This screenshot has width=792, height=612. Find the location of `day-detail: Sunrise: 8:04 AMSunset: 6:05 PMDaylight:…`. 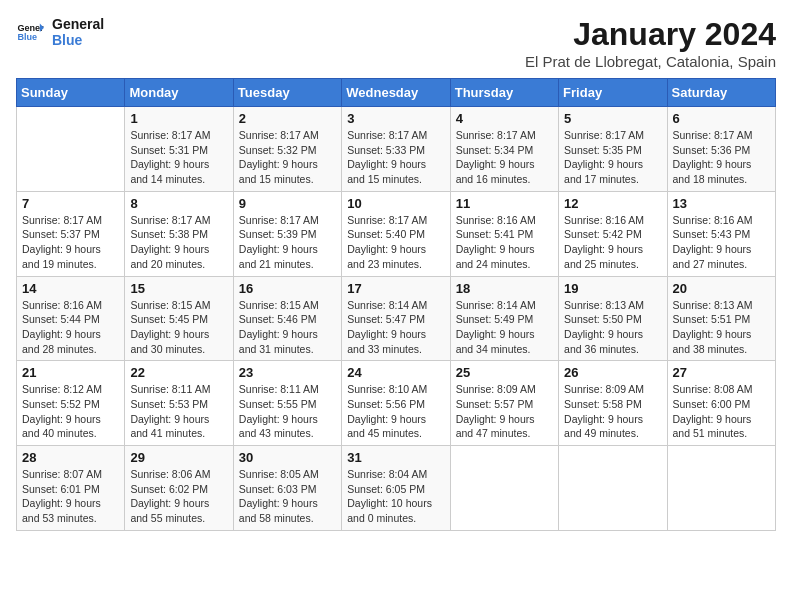

day-detail: Sunrise: 8:04 AMSunset: 6:05 PMDaylight:… is located at coordinates (396, 496).